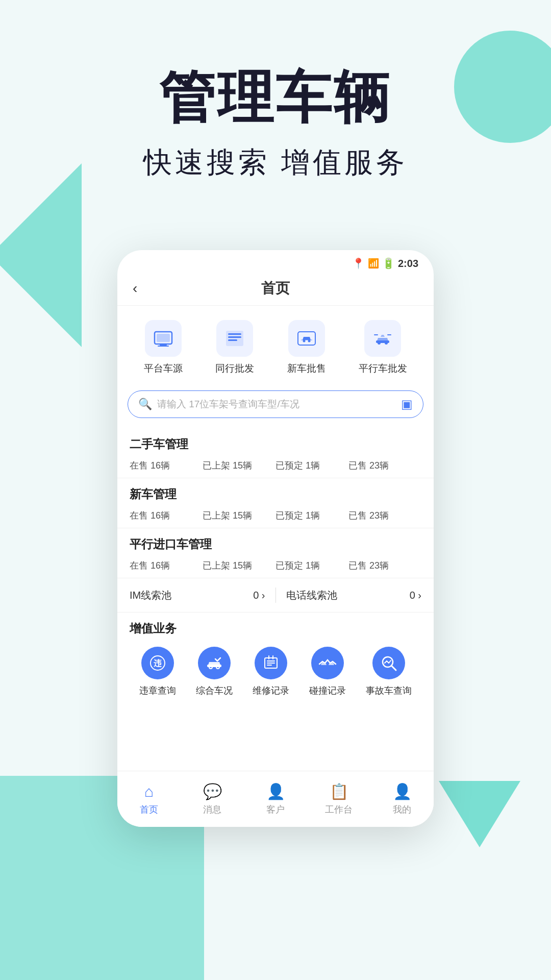 The width and height of the screenshot is (551, 980). I want to click on action-new-car-sale: 新车批售, so click(307, 348).